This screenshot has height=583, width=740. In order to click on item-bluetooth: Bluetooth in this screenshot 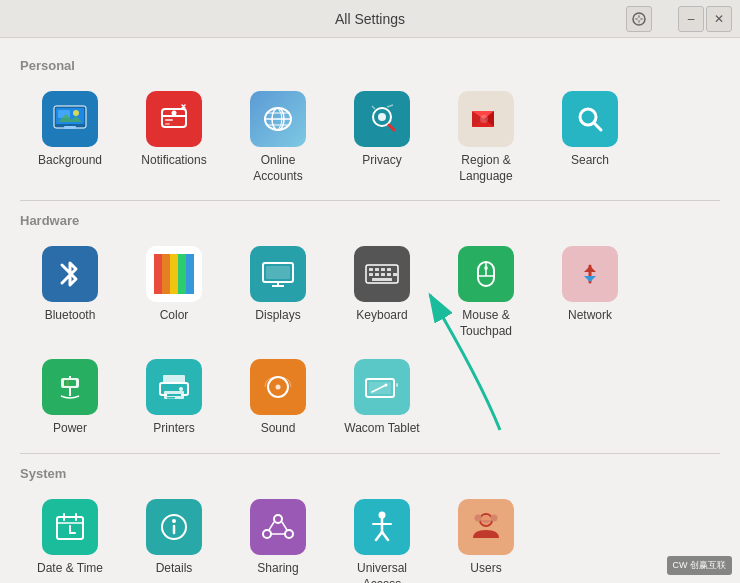, I will do `click(70, 292)`.